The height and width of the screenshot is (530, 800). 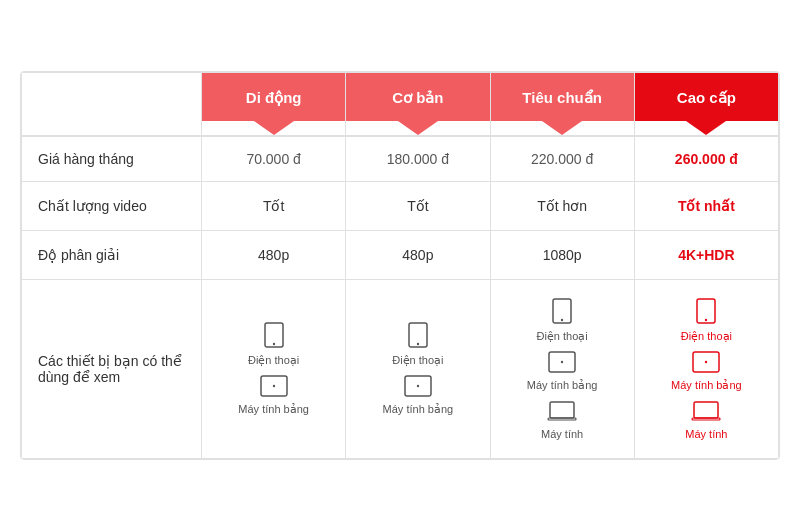 I want to click on price-mobile: 70.000 đ, so click(x=274, y=159).